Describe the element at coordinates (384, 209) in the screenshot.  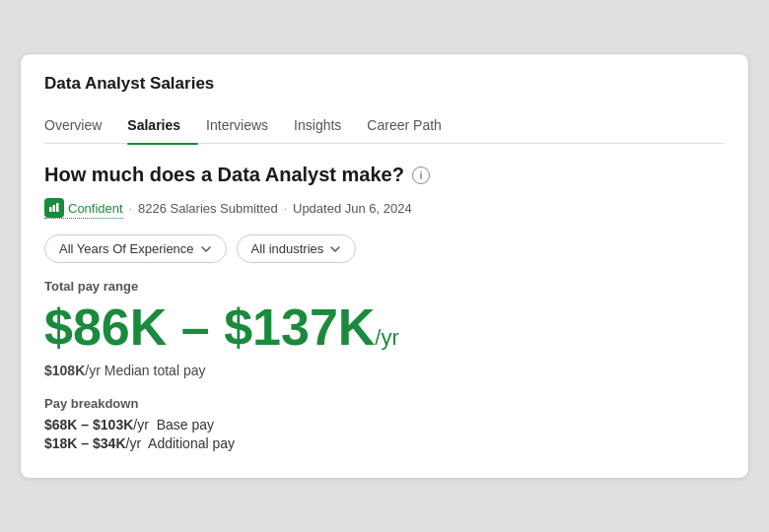
I see `meta-row: Confident · 8226 Salaries Submitted · Up…` at that location.